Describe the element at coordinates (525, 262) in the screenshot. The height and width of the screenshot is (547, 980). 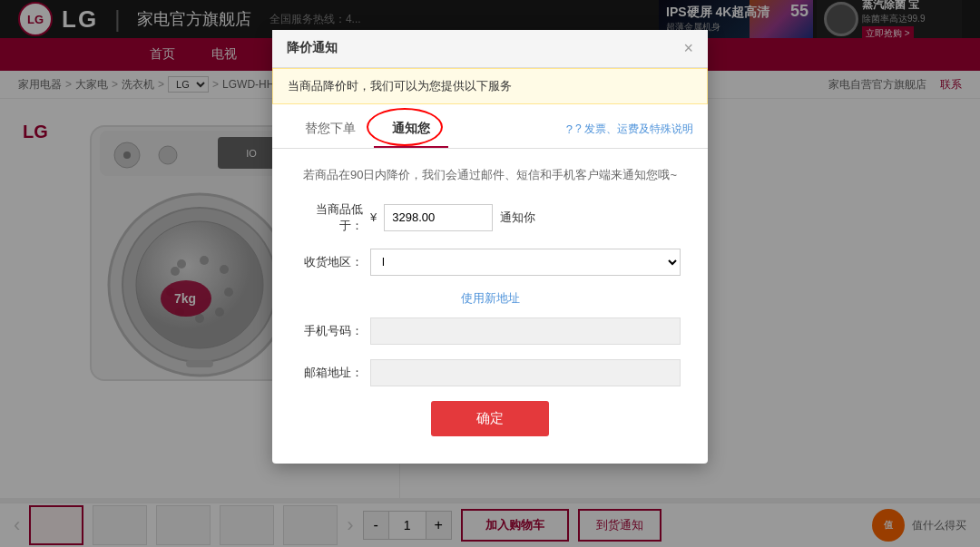
I see `region-select: l` at that location.